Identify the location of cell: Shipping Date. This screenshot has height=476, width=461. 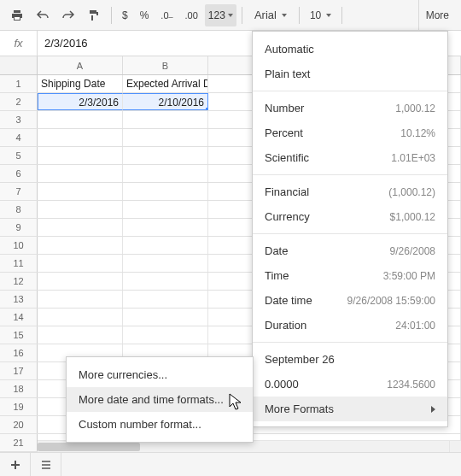
(80, 84).